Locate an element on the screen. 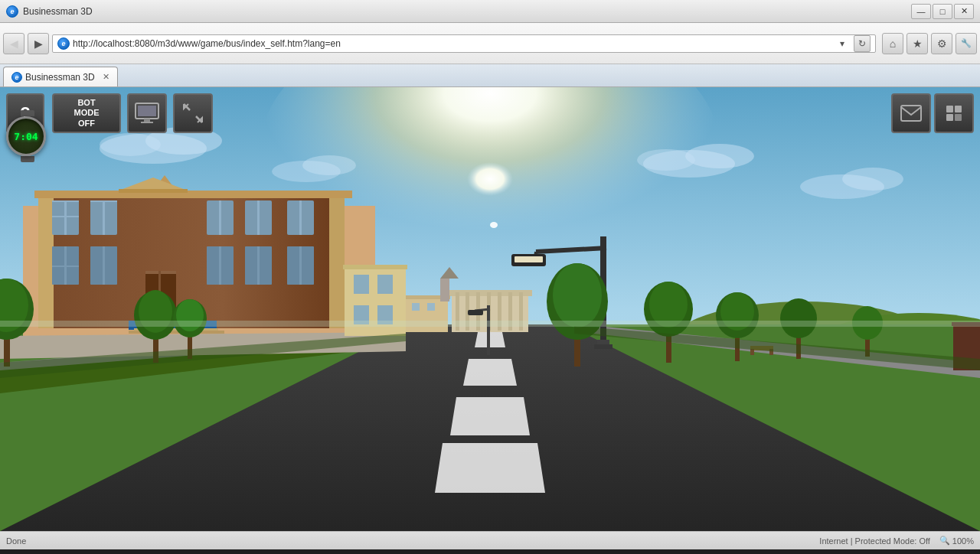  security-badge: Internet | Protected Mode: Off is located at coordinates (874, 541).